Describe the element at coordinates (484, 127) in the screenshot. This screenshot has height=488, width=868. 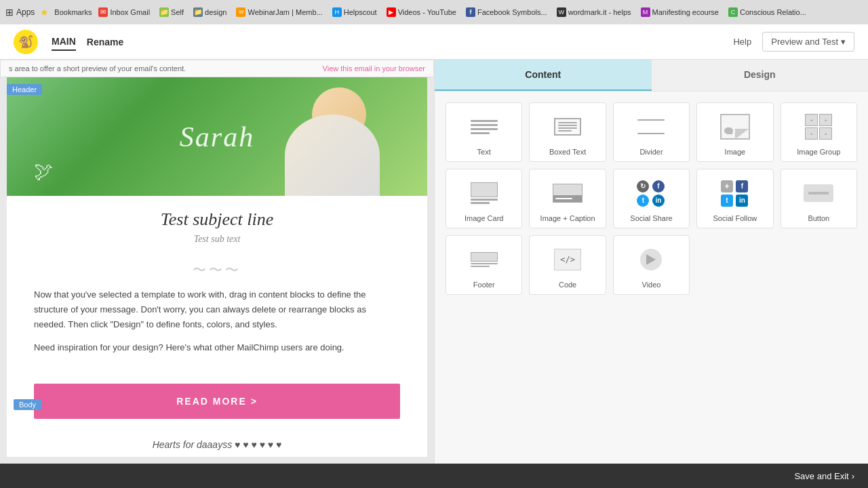
I see `text-block-icon` at that location.